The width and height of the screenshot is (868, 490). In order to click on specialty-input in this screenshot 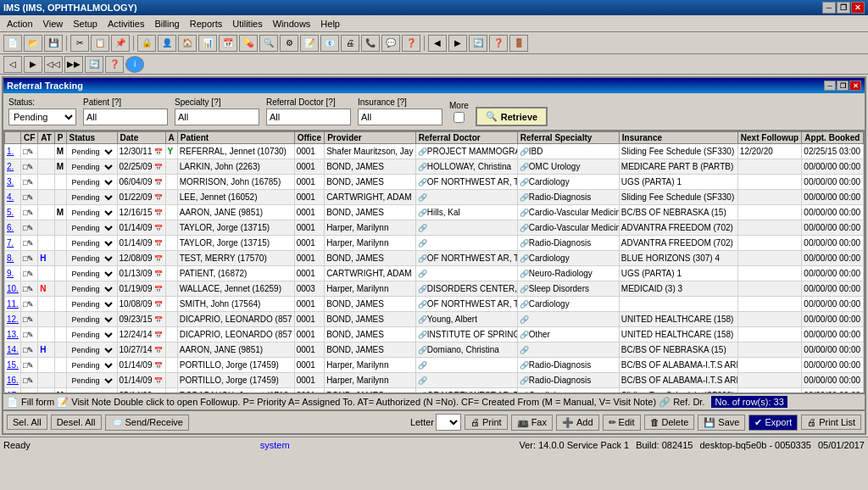, I will do `click(217, 117)`.